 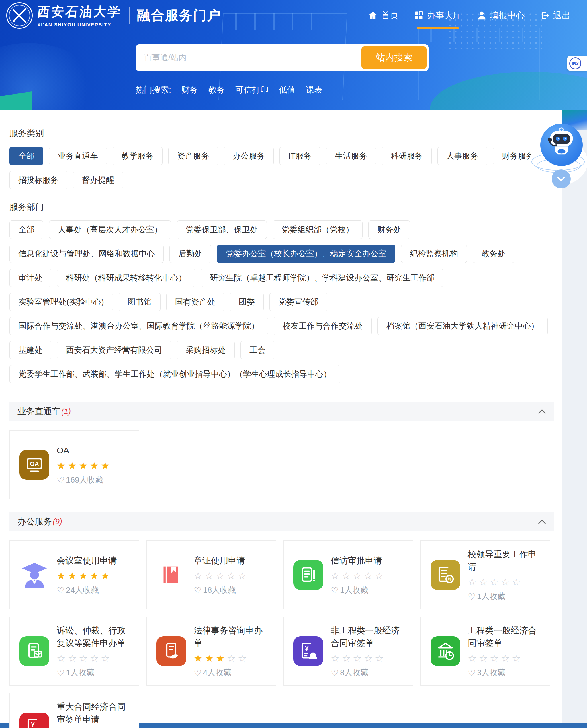 I want to click on department-chip: 全部, so click(x=26, y=230).